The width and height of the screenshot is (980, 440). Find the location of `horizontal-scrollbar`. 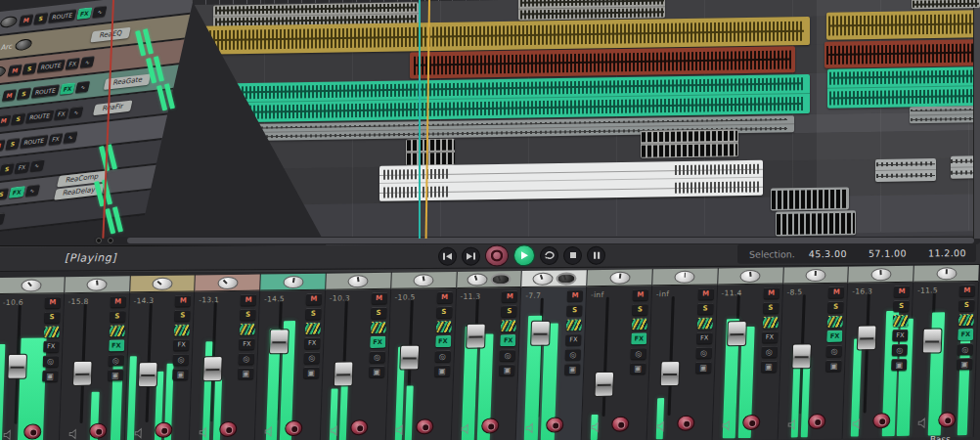

horizontal-scrollbar is located at coordinates (537, 241).